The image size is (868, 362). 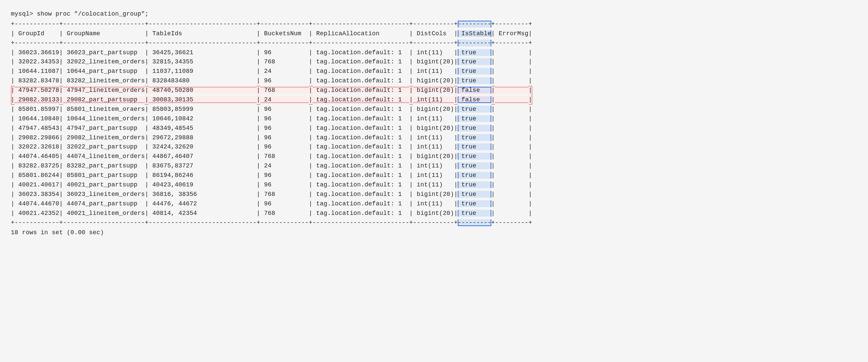 I want to click on cell-groupname: 32022_lineitem_orders, so click(x=104, y=62).